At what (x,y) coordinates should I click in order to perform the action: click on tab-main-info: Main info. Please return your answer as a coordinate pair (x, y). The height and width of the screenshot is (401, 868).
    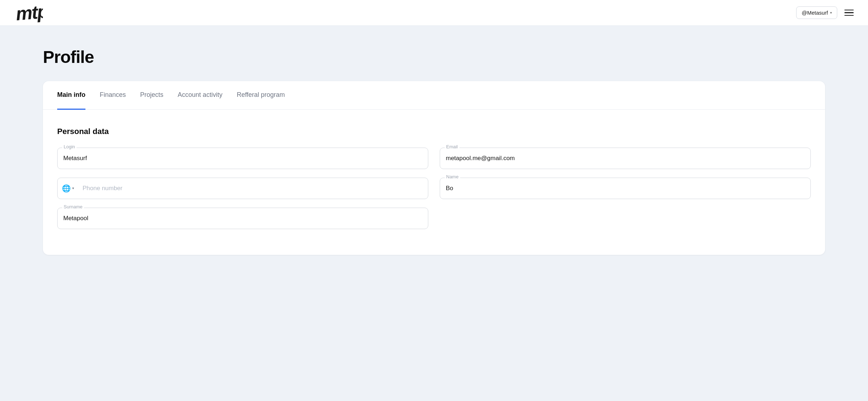
    Looking at the image, I should click on (71, 95).